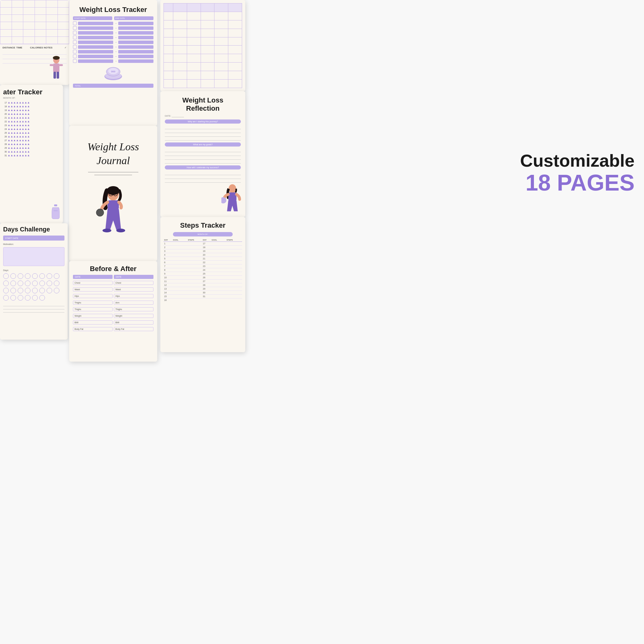  Describe the element at coordinates (133, 289) in the screenshot. I see `waist-after: Waist` at that location.